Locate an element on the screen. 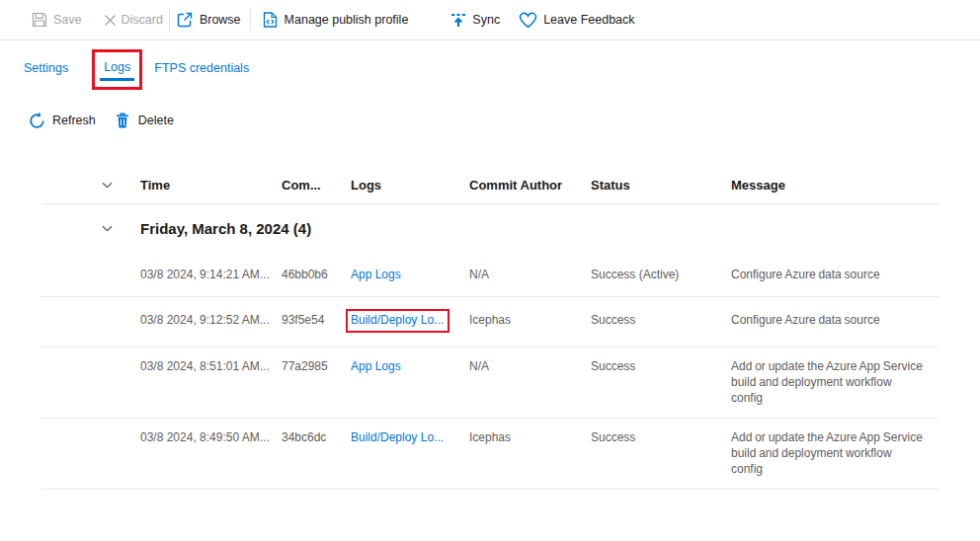 The height and width of the screenshot is (541, 980). column-header-status: Status is located at coordinates (651, 186).